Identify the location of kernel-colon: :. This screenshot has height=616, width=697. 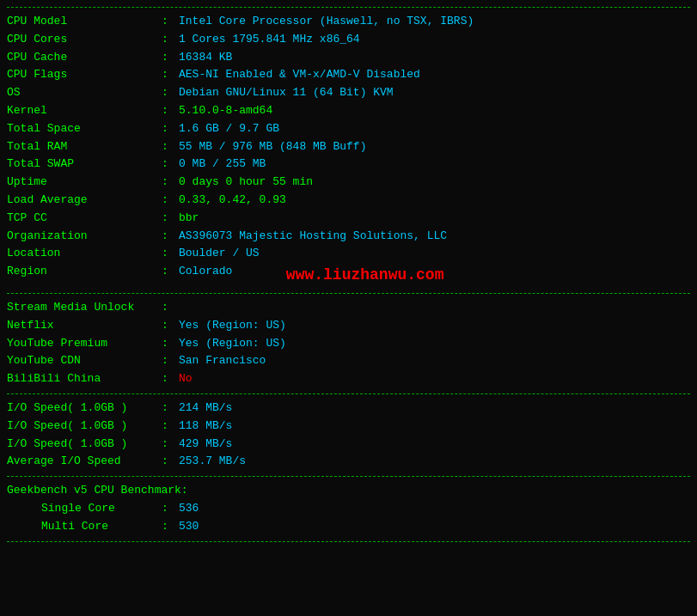
(168, 112).